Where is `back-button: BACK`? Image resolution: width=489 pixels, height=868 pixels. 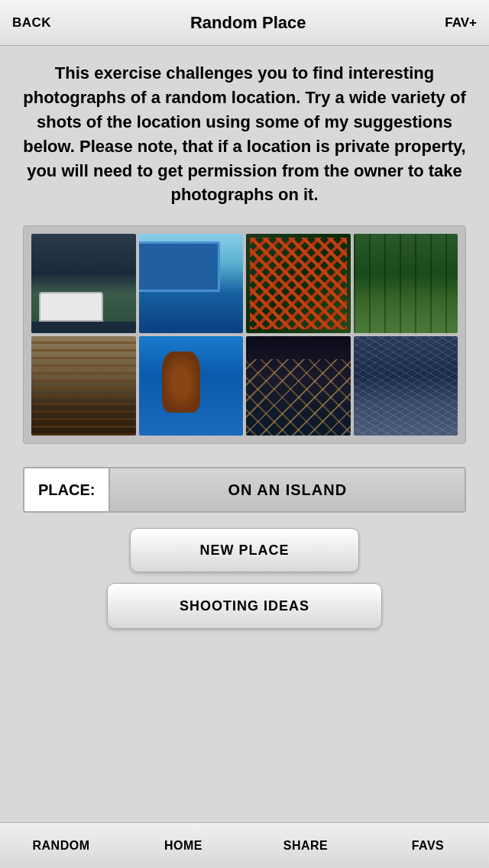 back-button: BACK is located at coordinates (32, 23).